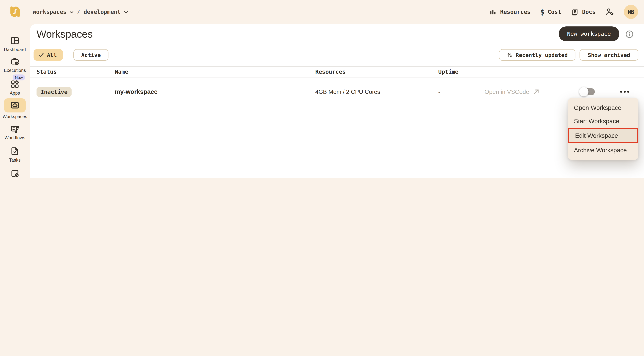 This screenshot has width=644, height=356. I want to click on breadcrumb-workspaces: workspaces, so click(50, 12).